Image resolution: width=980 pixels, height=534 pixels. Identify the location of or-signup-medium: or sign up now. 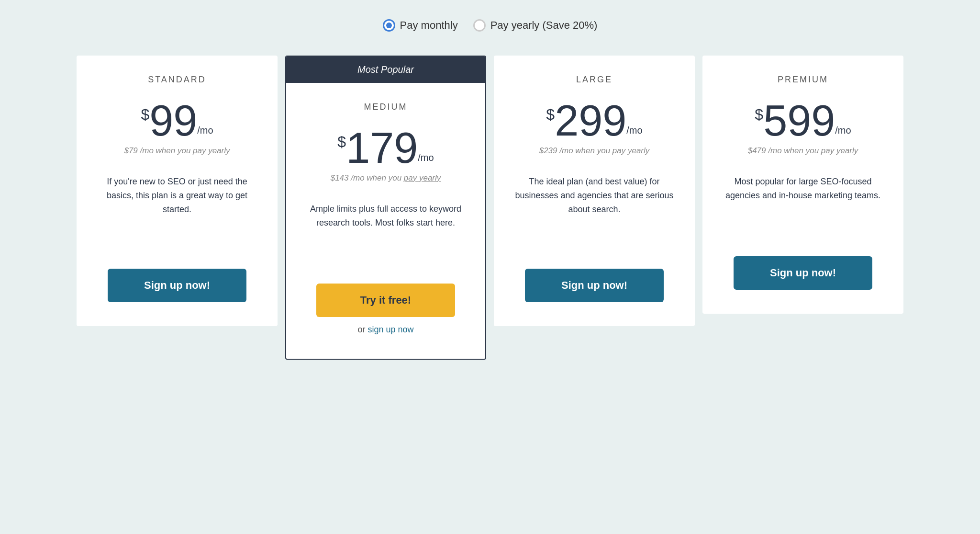
(386, 329).